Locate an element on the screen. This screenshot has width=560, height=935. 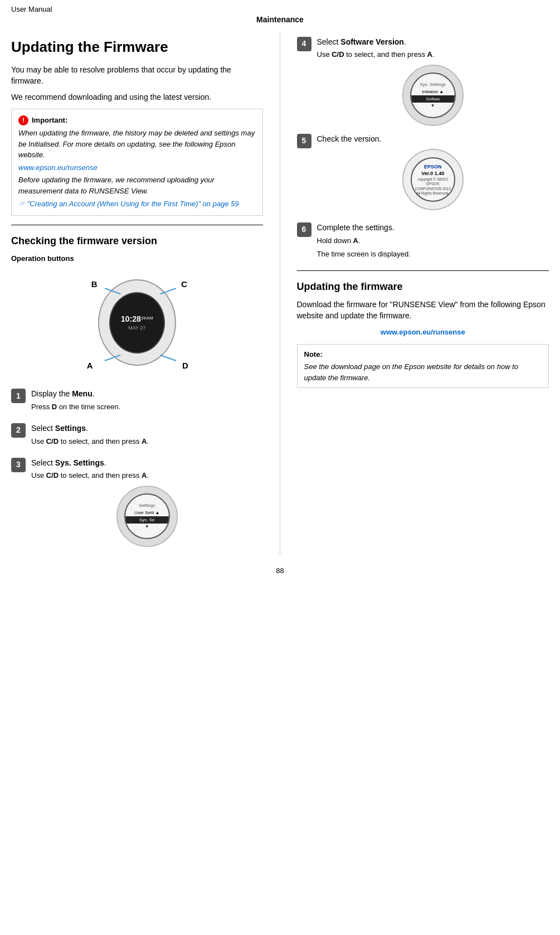
note-box: Note: See the download page on the Epson… is located at coordinates (423, 366).